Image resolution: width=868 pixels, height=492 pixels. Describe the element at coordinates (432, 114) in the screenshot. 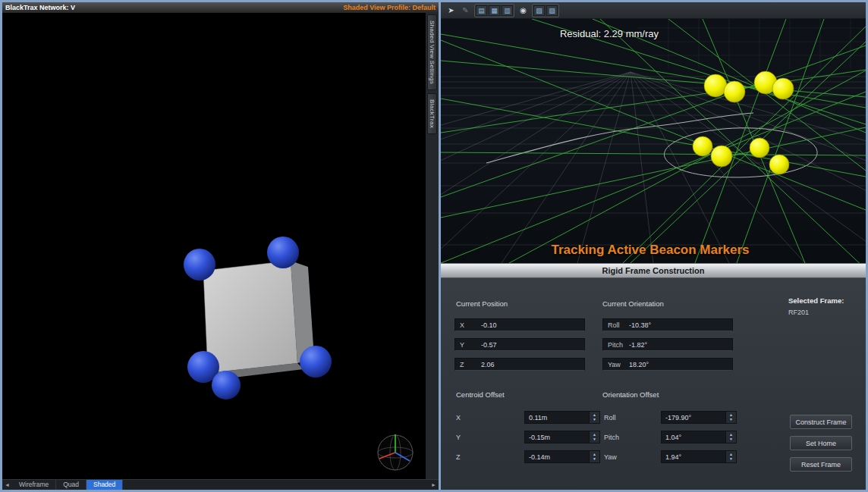

I see `tab-blacktrax: BlackTrax` at that location.